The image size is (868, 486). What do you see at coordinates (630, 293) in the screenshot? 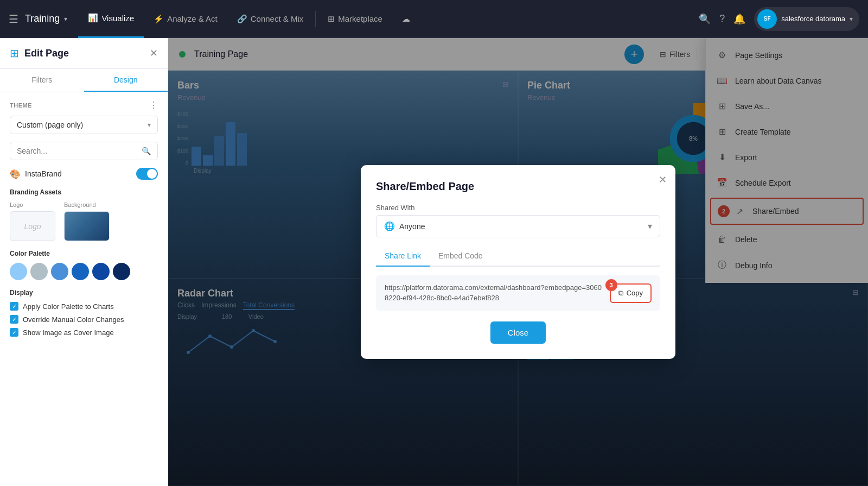
I see `copy-button: 3 ⧉ Copy` at bounding box center [630, 293].